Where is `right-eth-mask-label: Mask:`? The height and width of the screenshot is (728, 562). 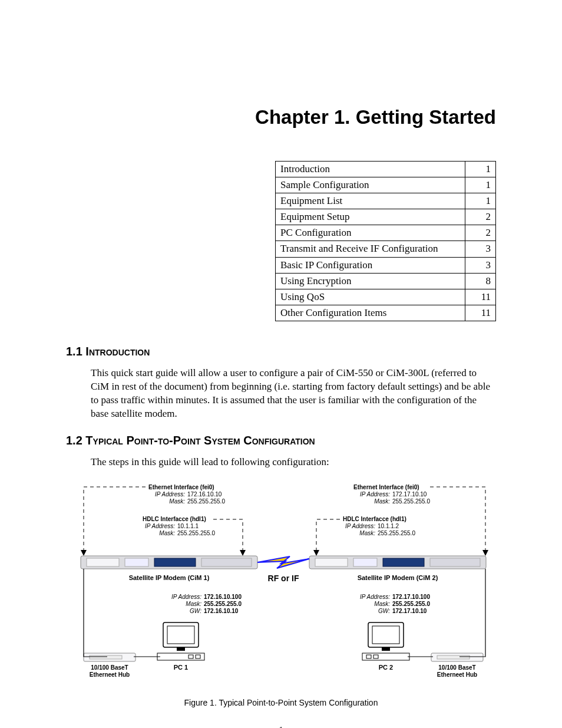 right-eth-mask-label: Mask: is located at coordinates (382, 501).